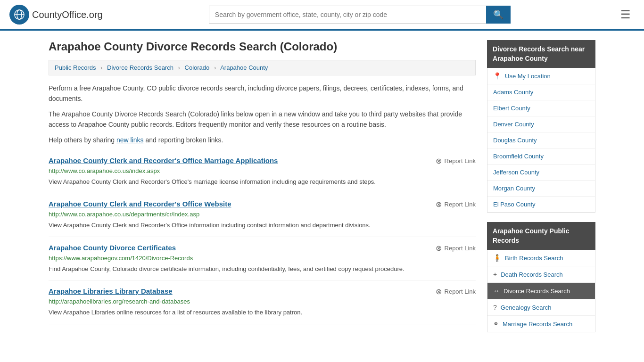 This screenshot has width=644, height=362. Describe the element at coordinates (541, 156) in the screenshot. I see `sidebar-item-county-4: Broomfield County` at that location.